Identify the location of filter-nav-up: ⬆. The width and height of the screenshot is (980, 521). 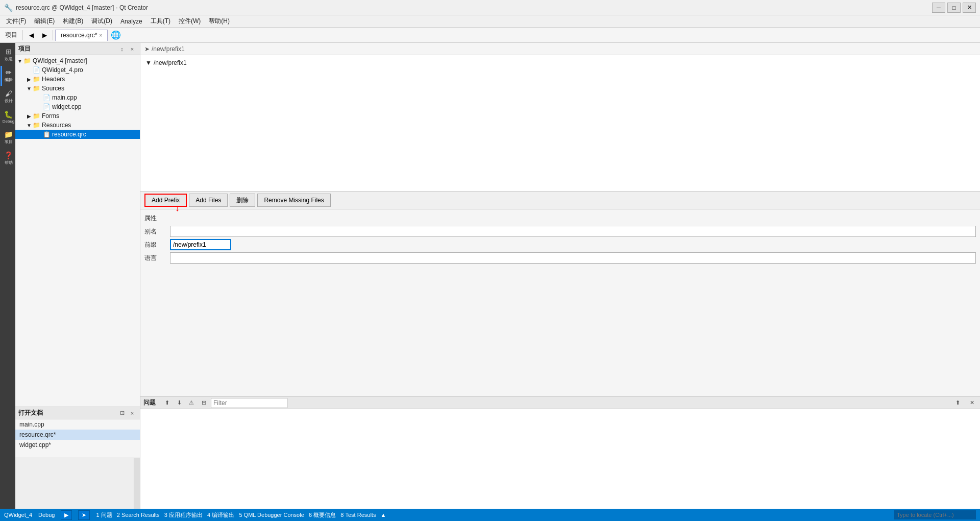
(167, 403).